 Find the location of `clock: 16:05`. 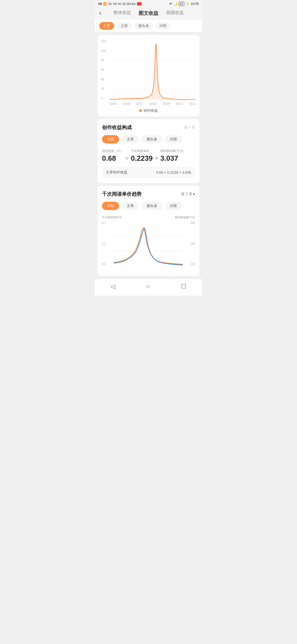

clock: 16:05 is located at coordinates (195, 4).